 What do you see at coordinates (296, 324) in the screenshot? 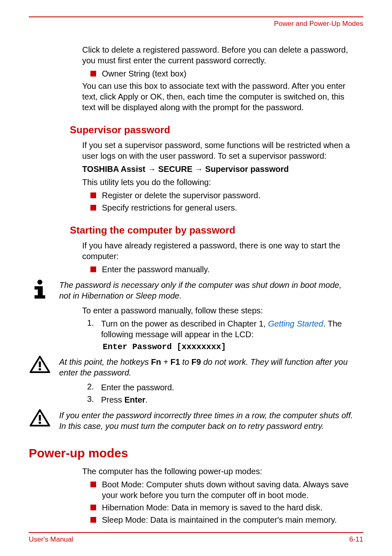
I see `getting-started-link: Getting Started` at bounding box center [296, 324].